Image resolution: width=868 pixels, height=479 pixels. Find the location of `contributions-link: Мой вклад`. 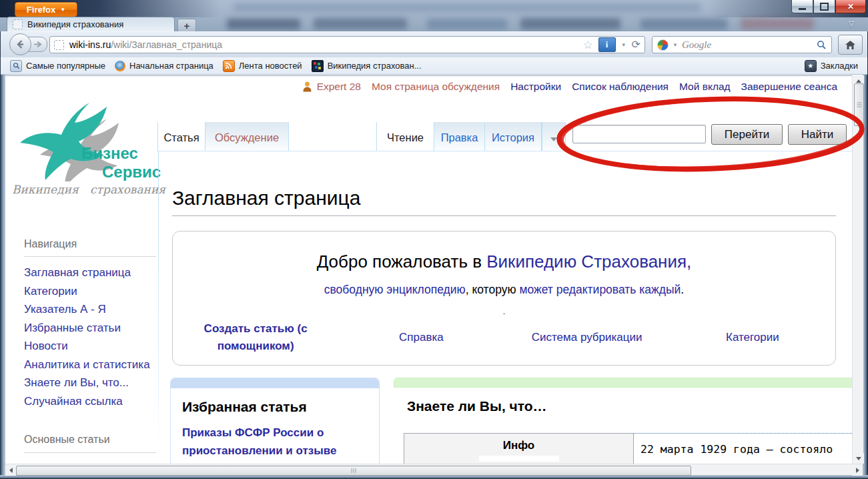

contributions-link: Мой вклад is located at coordinates (705, 87).